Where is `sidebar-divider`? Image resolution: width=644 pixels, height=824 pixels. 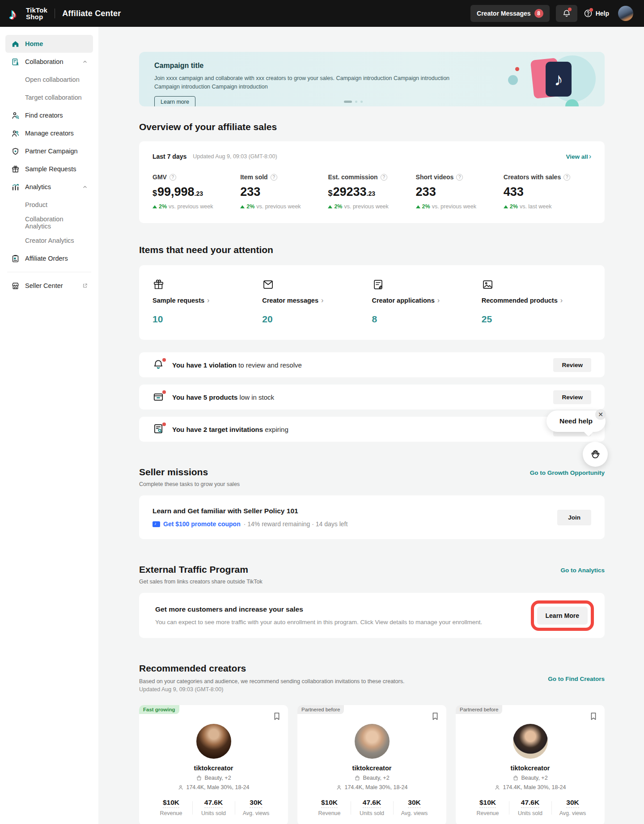
sidebar-divider is located at coordinates (49, 272).